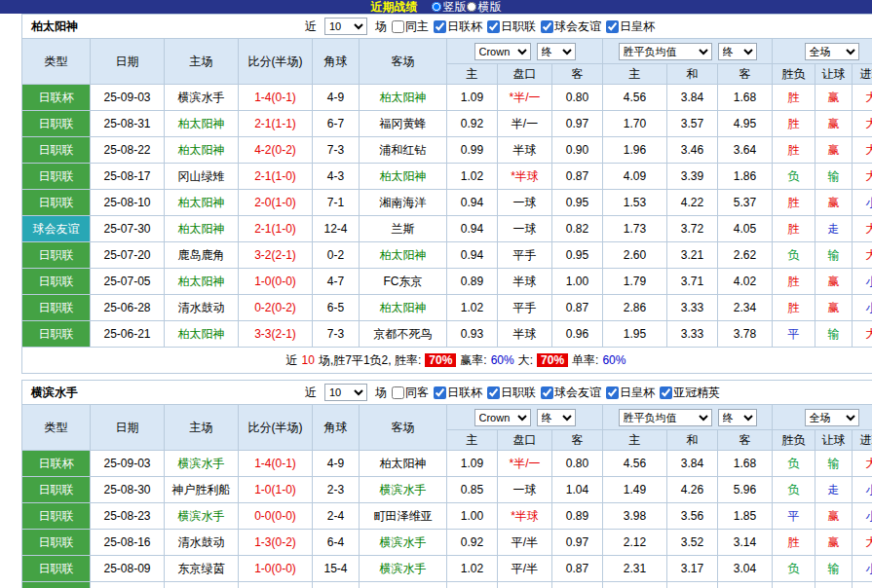 The image size is (872, 588). What do you see at coordinates (745, 255) in the screenshot?
I see `avg-odds-value: 2.62` at bounding box center [745, 255].